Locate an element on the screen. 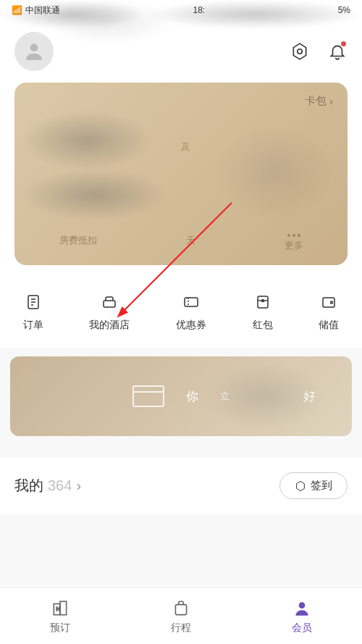 This screenshot has width=362, height=644. banner-text-2: 立 is located at coordinates (224, 396).